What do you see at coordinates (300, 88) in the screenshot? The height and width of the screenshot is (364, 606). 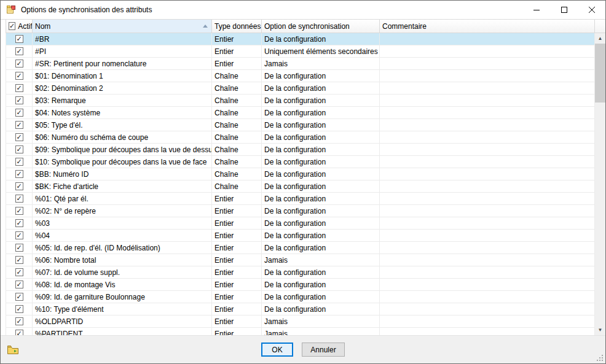 I see `table-row: $02: Dénomination 2ChaîneDe la configura…` at bounding box center [300, 88].